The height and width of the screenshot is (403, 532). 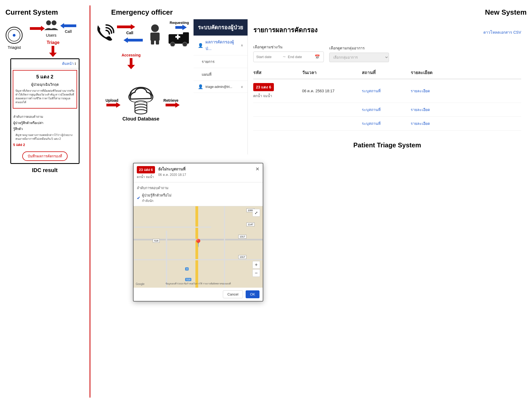 What do you see at coordinates (130, 33) in the screenshot?
I see `emergency-call-label: Call` at bounding box center [130, 33].